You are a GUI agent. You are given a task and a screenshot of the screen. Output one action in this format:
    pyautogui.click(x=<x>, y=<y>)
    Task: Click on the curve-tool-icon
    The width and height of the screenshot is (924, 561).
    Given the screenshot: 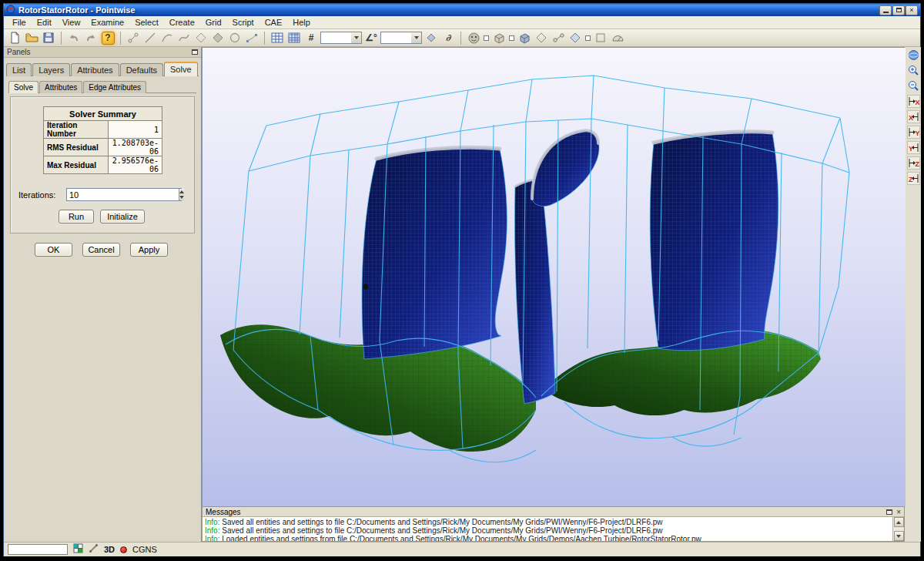 What is the action you would take?
    pyautogui.click(x=167, y=38)
    